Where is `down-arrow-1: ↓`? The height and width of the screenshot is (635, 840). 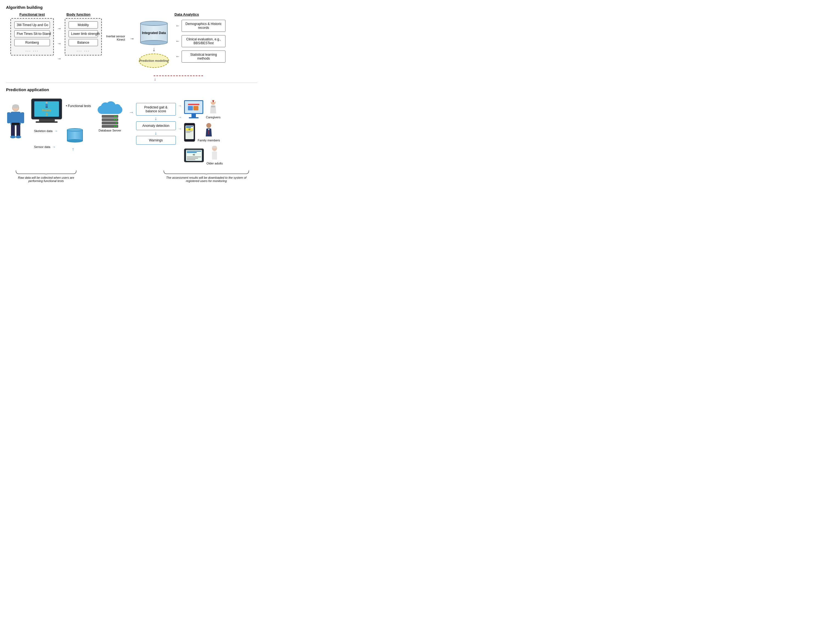
down-arrow-1: ↓ is located at coordinates (154, 49).